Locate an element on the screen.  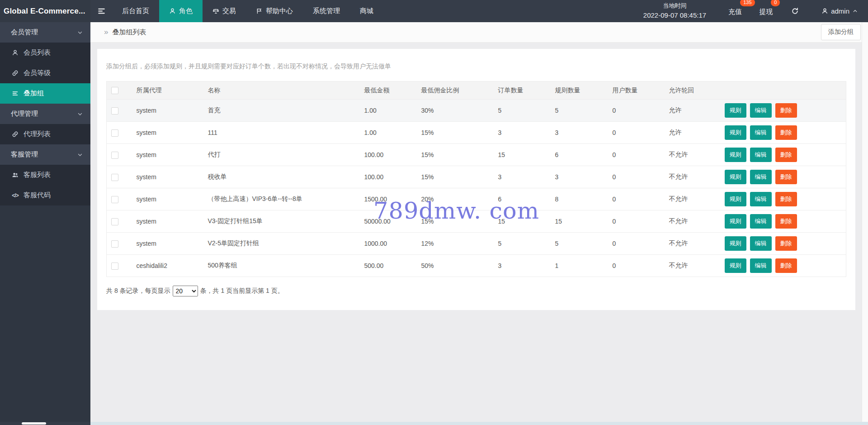
horizontal-scrollbar-track-dark is located at coordinates (45, 424).